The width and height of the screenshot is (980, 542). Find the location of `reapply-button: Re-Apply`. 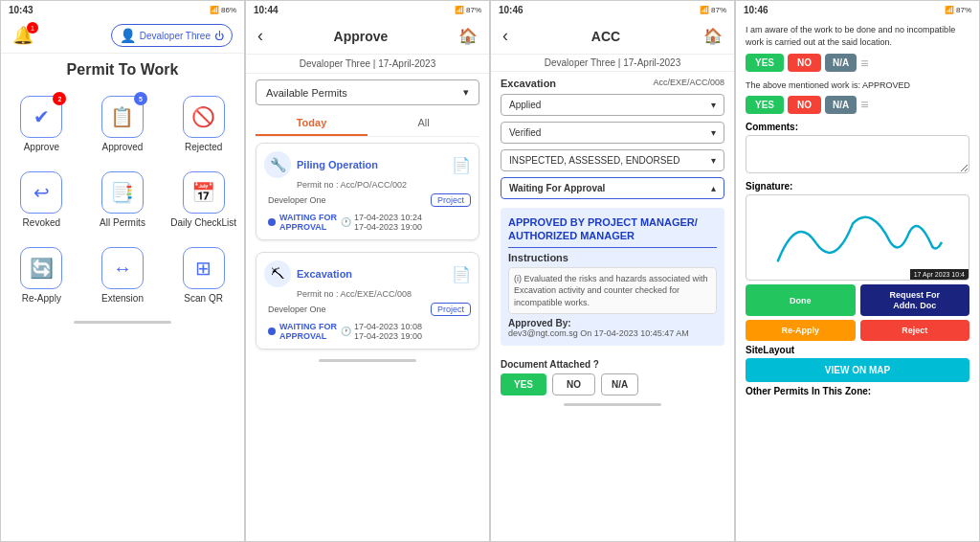

reapply-button: Re-Apply is located at coordinates (800, 330).